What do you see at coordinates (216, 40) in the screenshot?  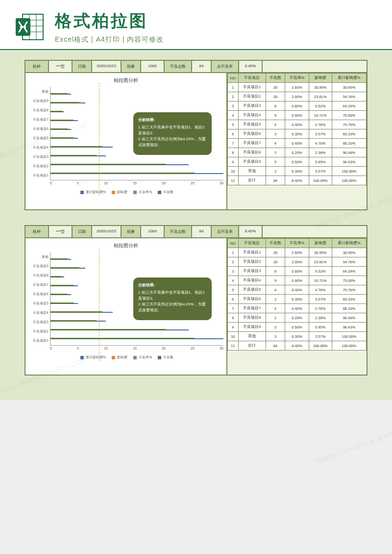 I see `page-subtitle: Excel格式 | A4打印 | 内容可修改` at bounding box center [216, 40].